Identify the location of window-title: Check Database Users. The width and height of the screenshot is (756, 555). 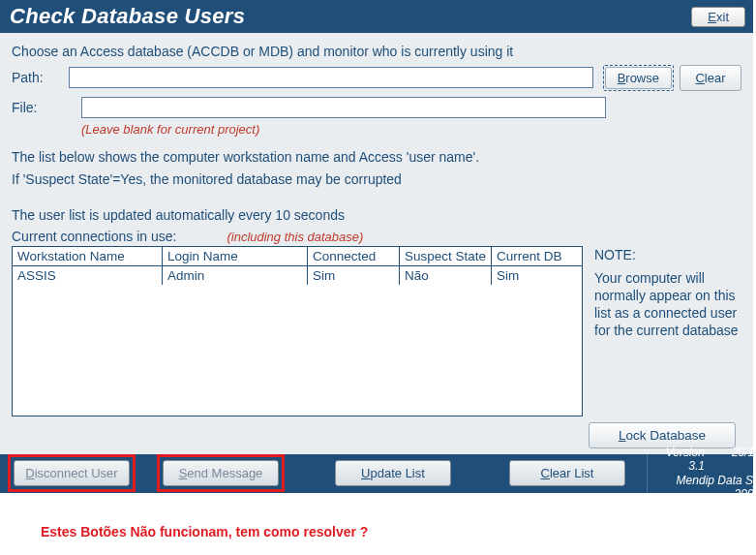
(128, 16).